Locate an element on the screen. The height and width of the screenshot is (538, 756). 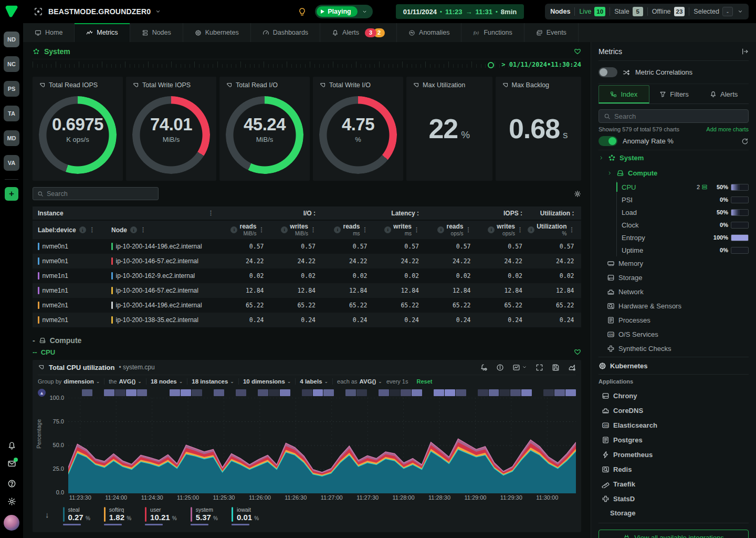
nodes-dropdown: 18 nodes⌄ is located at coordinates (169, 381).